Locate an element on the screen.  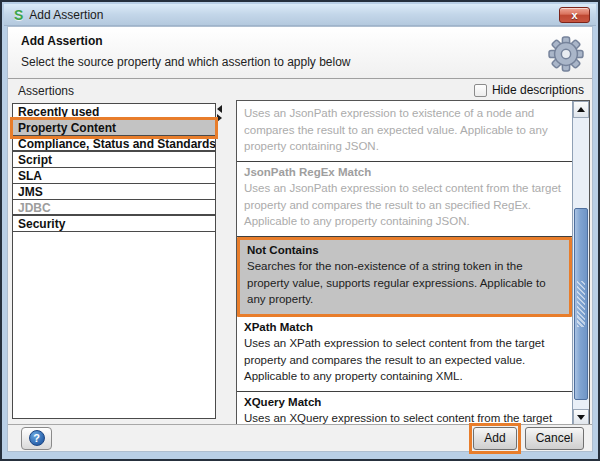
soapui-logo-icon: S is located at coordinates (18, 15).